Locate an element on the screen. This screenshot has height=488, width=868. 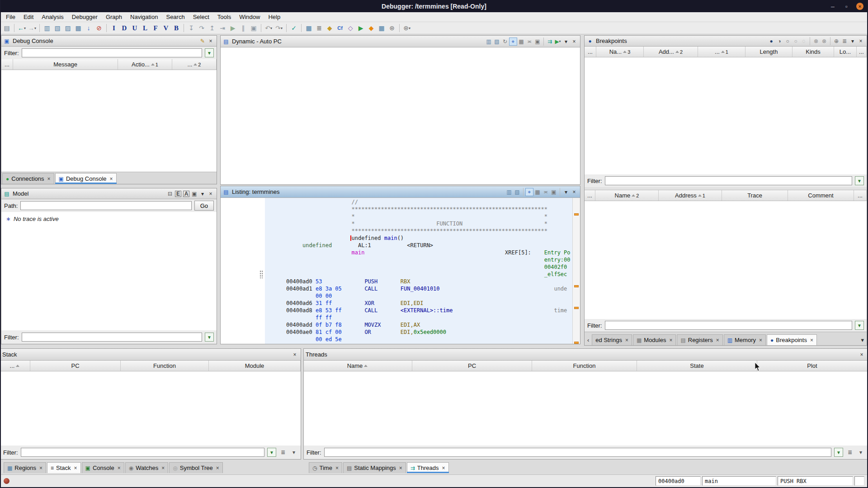
track-pc-icon: ⌖ is located at coordinates (513, 42).